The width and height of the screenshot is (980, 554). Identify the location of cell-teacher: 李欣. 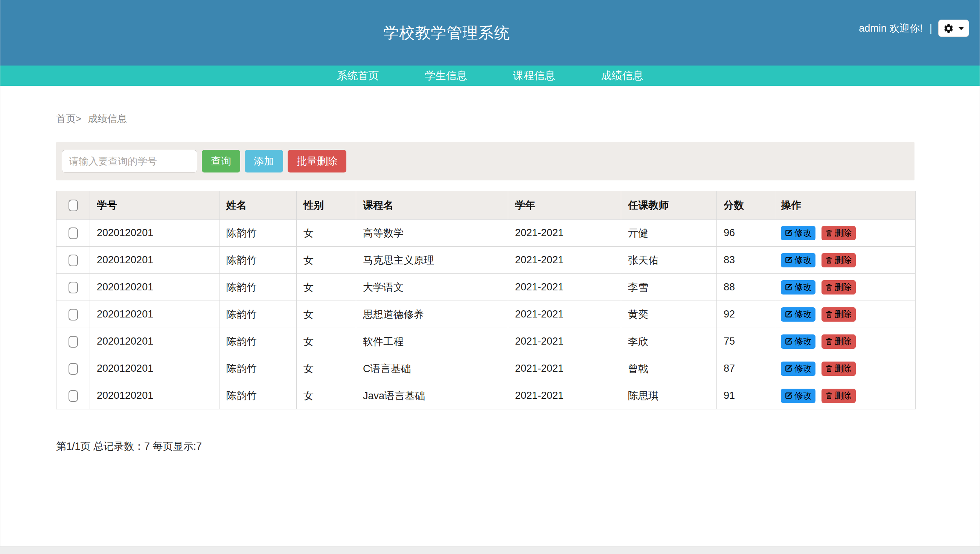
(669, 342).